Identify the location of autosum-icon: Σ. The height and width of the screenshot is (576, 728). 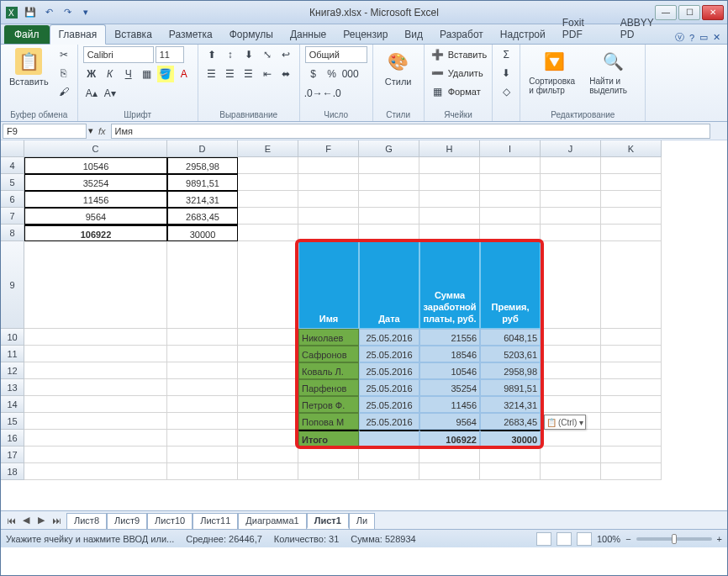
(506, 55).